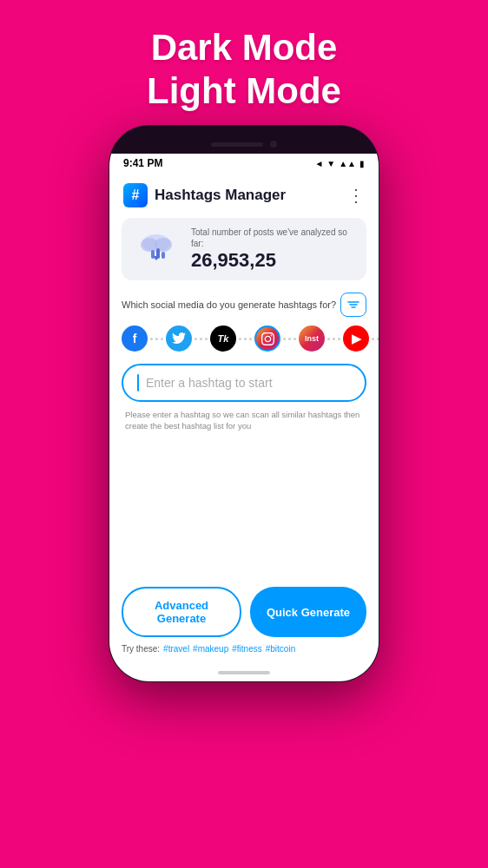 This screenshot has width=488, height=868. I want to click on quick-generate-button: Quick Generate, so click(308, 612).